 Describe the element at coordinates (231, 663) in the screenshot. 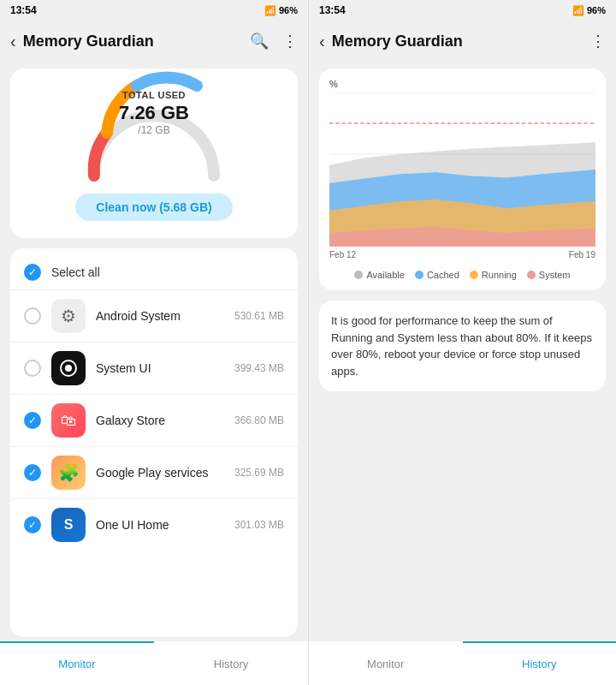

I see `nav-history-left: History` at that location.